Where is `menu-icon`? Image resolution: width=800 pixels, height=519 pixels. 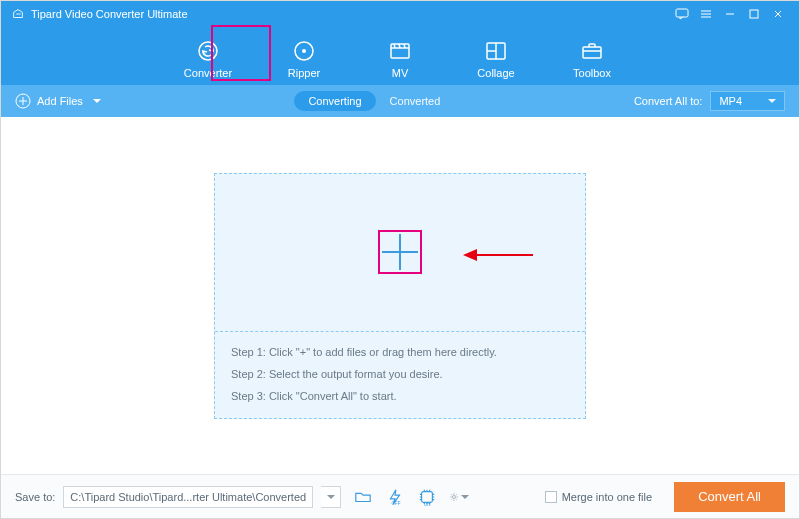 menu-icon is located at coordinates (706, 14).